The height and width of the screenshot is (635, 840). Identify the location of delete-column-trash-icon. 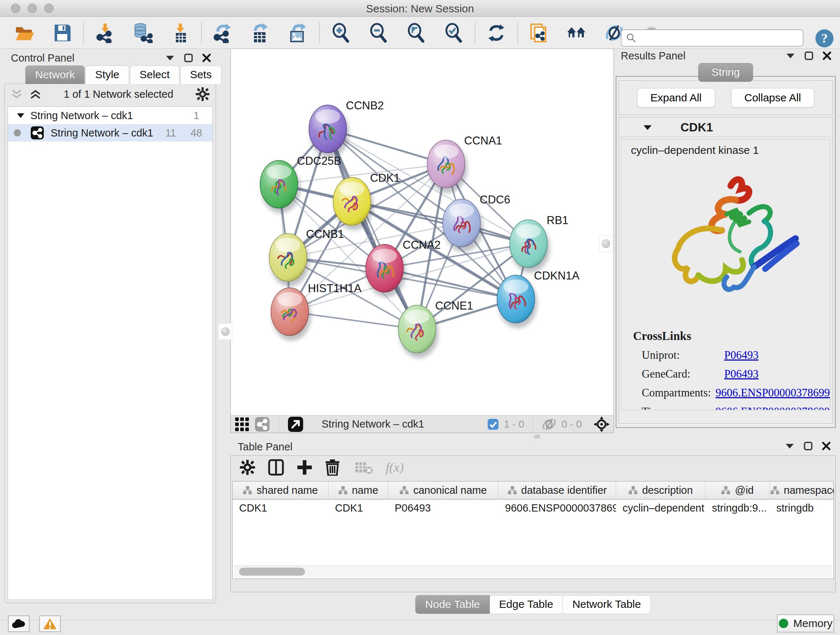
(332, 467).